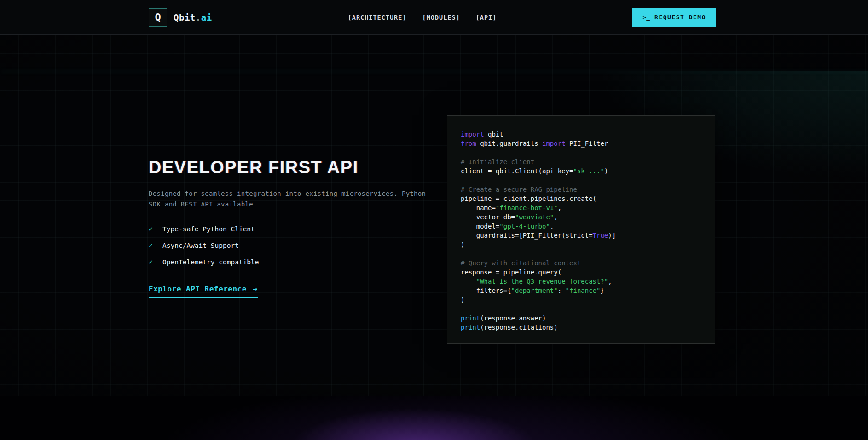 The image size is (868, 440). Describe the element at coordinates (486, 17) in the screenshot. I see `nav-item-api: [API]` at that location.